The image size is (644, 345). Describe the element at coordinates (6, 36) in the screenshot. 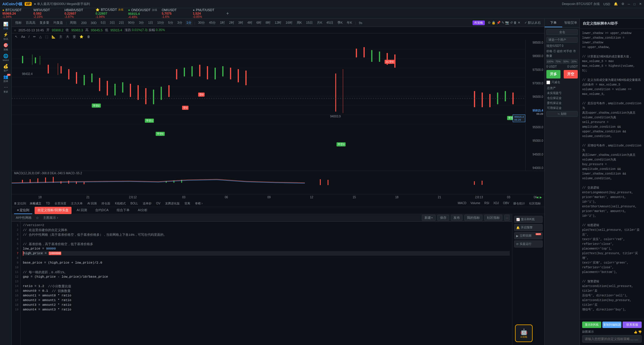

I see `sidebar-icon-fast: ⚡ 快讯` at that location.